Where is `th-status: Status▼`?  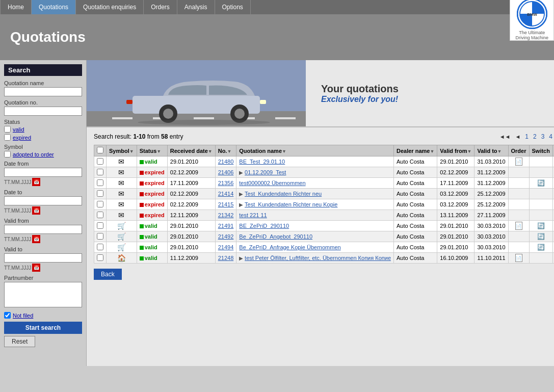
th-status: Status▼ is located at coordinates (152, 151).